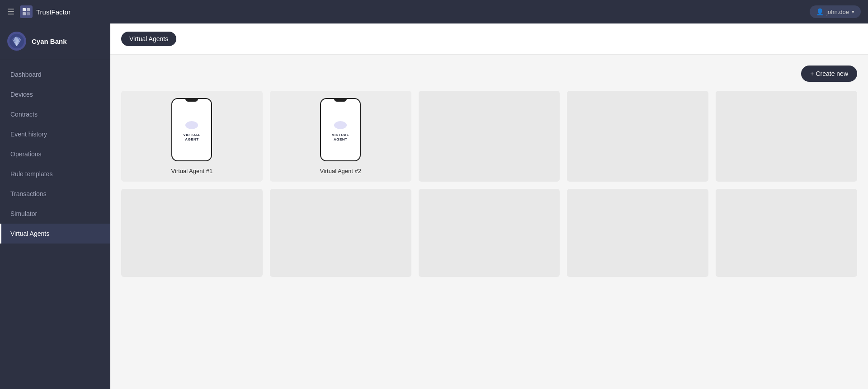 The image size is (868, 389). What do you see at coordinates (341, 136) in the screenshot?
I see `agent-card-2: VIRTUALAGENT Virtual Agent #2` at bounding box center [341, 136].